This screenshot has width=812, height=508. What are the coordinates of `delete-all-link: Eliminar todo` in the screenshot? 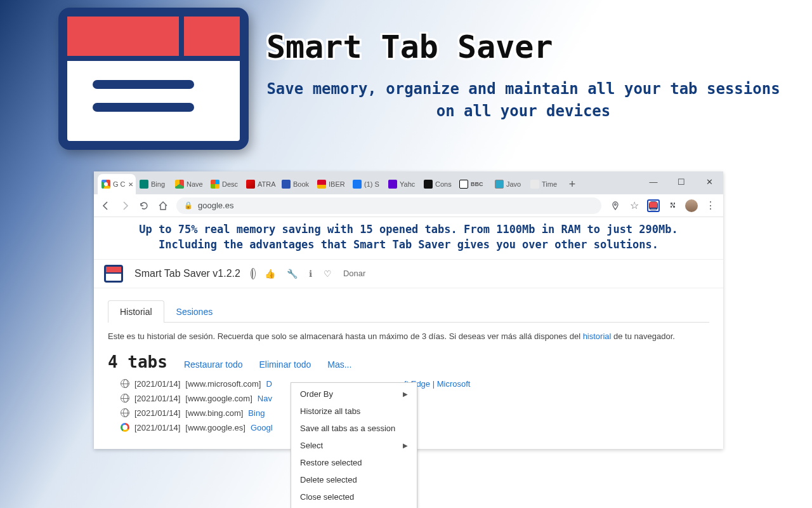 It's located at (285, 364).